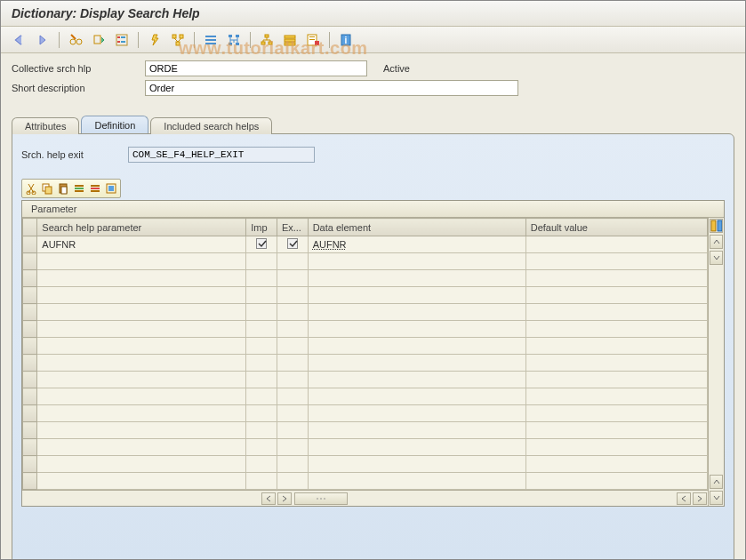 Image resolution: width=746 pixels, height=560 pixels. I want to click on other-object-button, so click(99, 40).